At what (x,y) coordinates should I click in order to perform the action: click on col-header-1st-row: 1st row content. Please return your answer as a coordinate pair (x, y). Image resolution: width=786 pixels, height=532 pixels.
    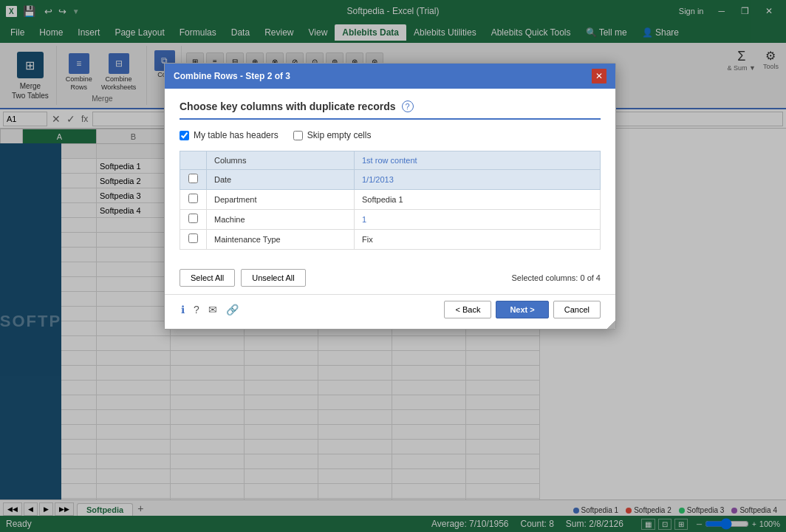
    Looking at the image, I should click on (477, 161).